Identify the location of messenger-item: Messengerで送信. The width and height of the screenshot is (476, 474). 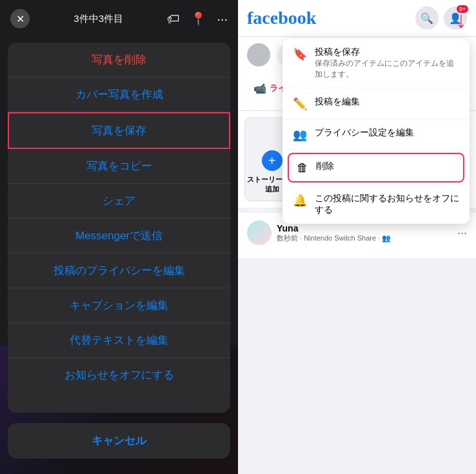
(119, 236).